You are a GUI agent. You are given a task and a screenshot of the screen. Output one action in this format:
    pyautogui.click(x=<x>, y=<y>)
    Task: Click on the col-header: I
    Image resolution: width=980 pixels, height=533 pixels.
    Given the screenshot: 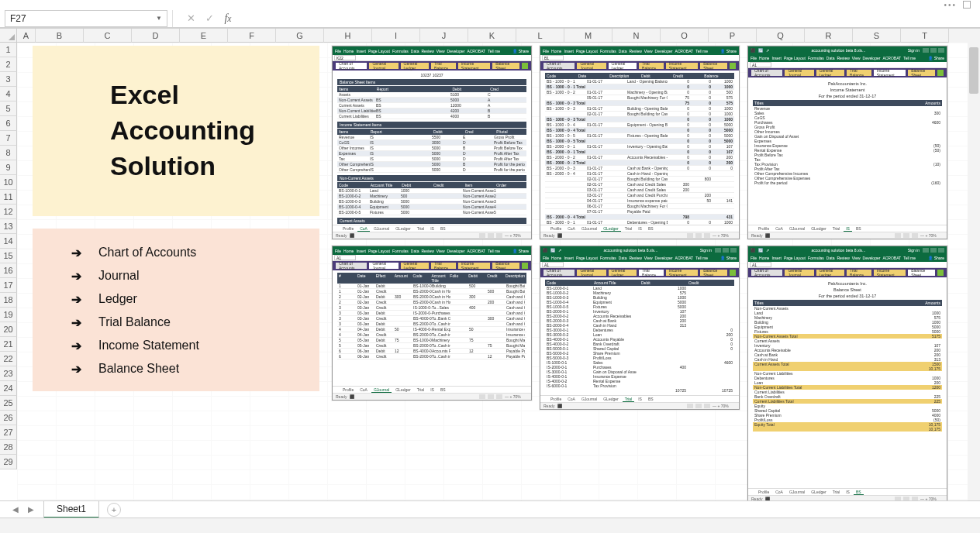 What is the action you would take?
    pyautogui.click(x=396, y=36)
    